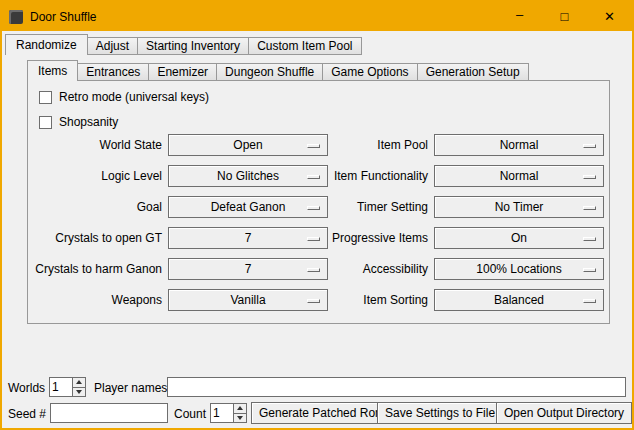  Describe the element at coordinates (222, 413) in the screenshot. I see `count-input` at that location.